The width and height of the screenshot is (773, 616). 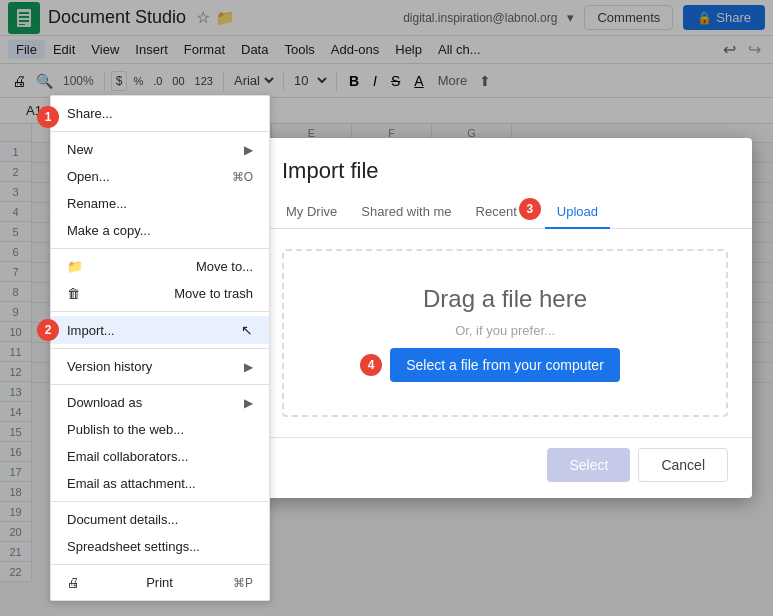 I want to click on cancel-button: Cancel, so click(x=683, y=465).